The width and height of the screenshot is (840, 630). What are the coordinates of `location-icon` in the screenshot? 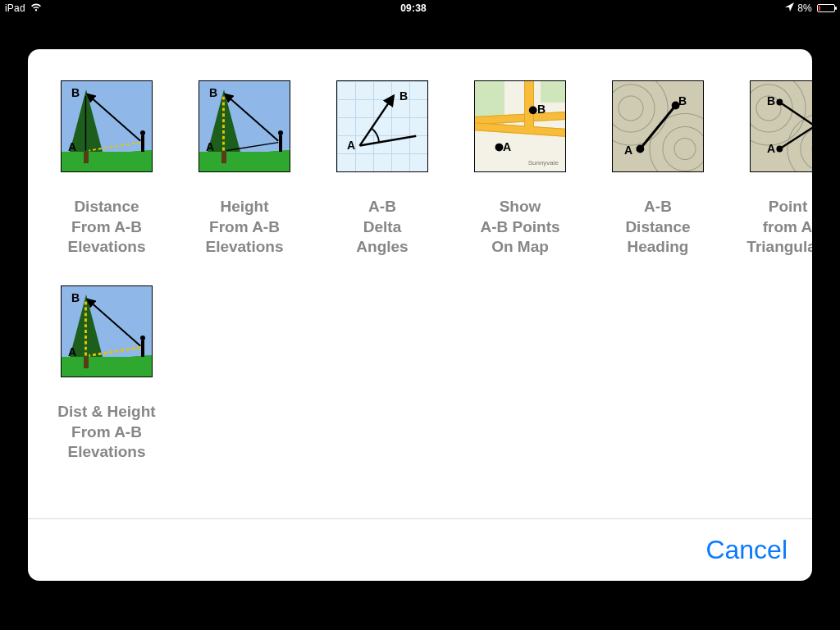 It's located at (789, 8).